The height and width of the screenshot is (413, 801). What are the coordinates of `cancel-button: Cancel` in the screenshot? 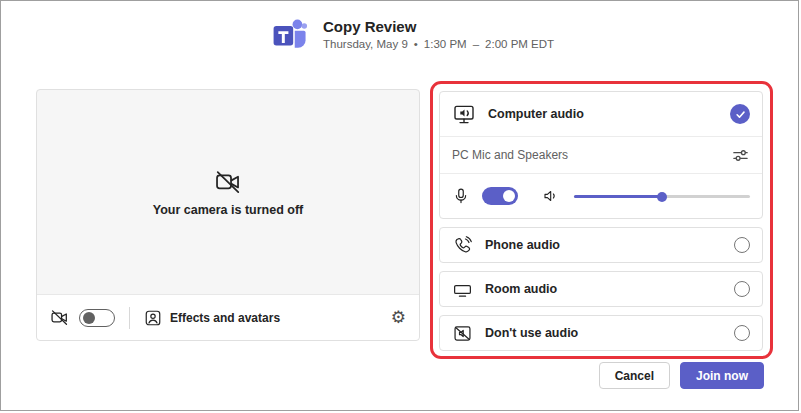 It's located at (634, 376).